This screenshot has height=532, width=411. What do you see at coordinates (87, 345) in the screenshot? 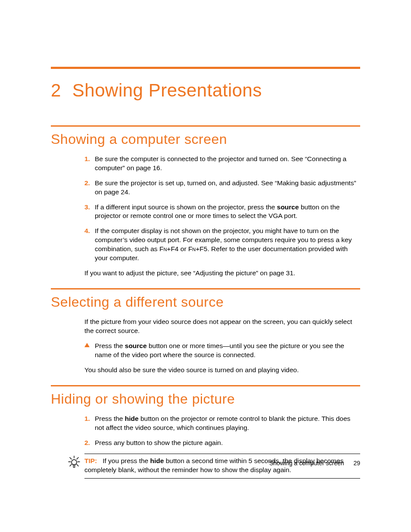
I see `triangle-icon` at bounding box center [87, 345].